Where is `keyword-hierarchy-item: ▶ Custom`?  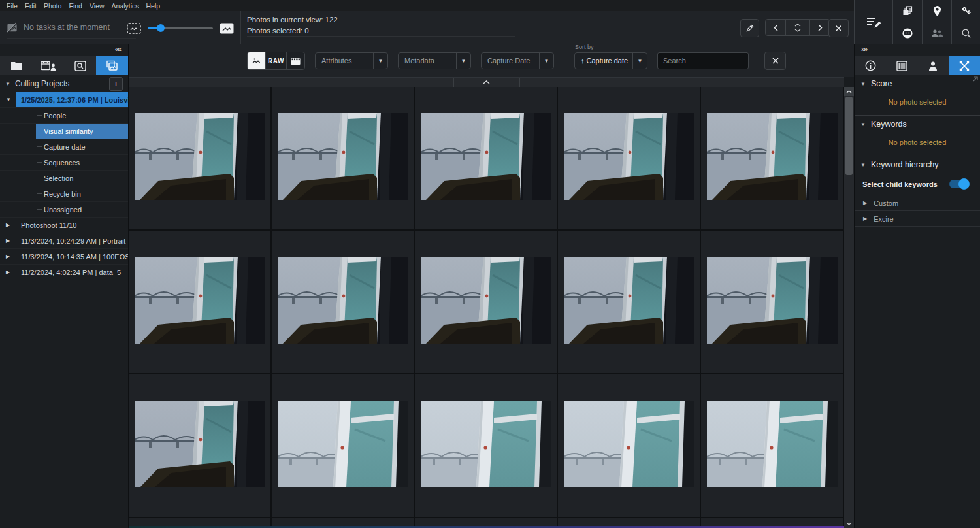 keyword-hierarchy-item: ▶ Custom is located at coordinates (917, 203).